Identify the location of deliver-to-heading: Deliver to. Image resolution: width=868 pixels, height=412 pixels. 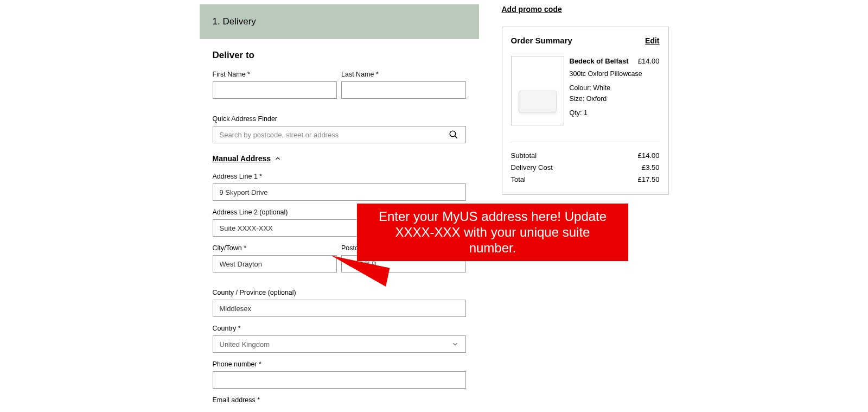
(340, 55).